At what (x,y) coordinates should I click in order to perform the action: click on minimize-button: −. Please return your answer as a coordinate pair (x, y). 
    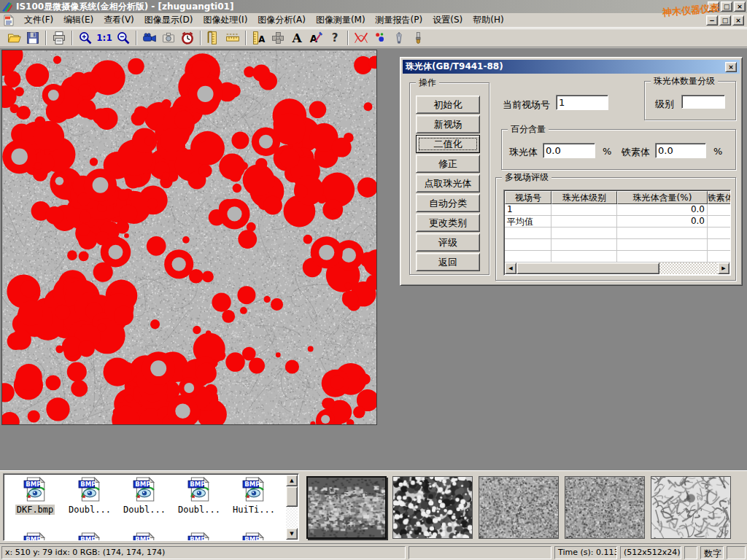
    Looking at the image, I should click on (713, 7).